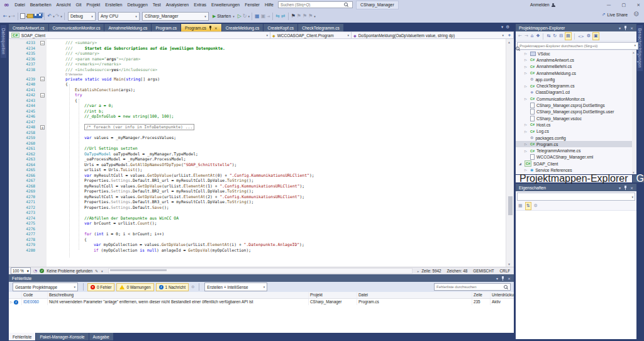 The image size is (644, 341). What do you see at coordinates (35, 16) in the screenshot?
I see `save-icon` at bounding box center [35, 16].